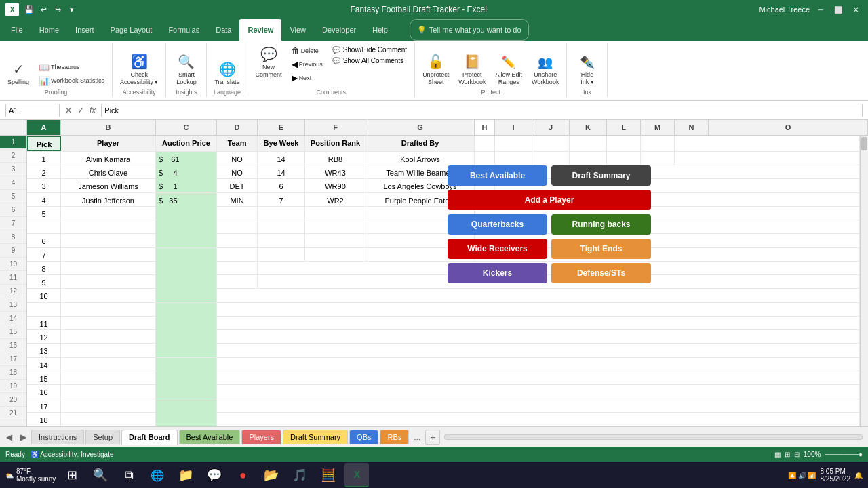 This screenshot has width=868, height=488. I want to click on cell-e3: 14, so click(281, 172).